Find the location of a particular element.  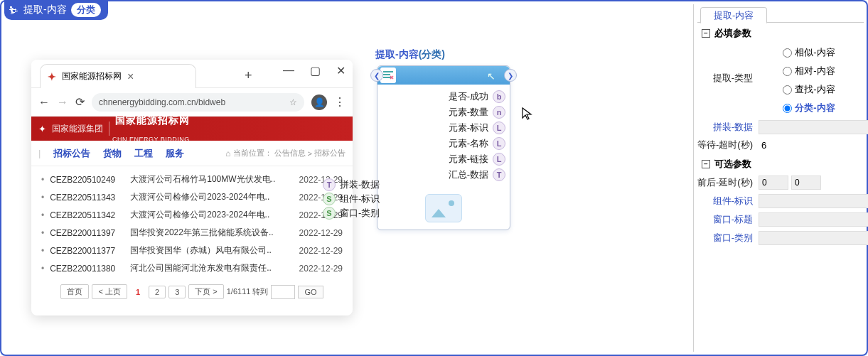

optional-section-header: − 可选参数 is located at coordinates (781, 163).